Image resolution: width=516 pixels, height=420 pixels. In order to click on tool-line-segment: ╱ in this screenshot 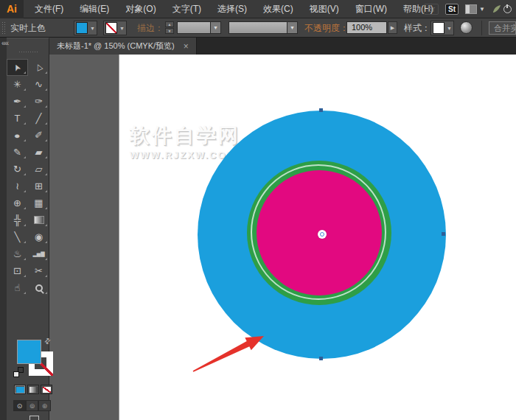, I will do `click(38, 118)`.